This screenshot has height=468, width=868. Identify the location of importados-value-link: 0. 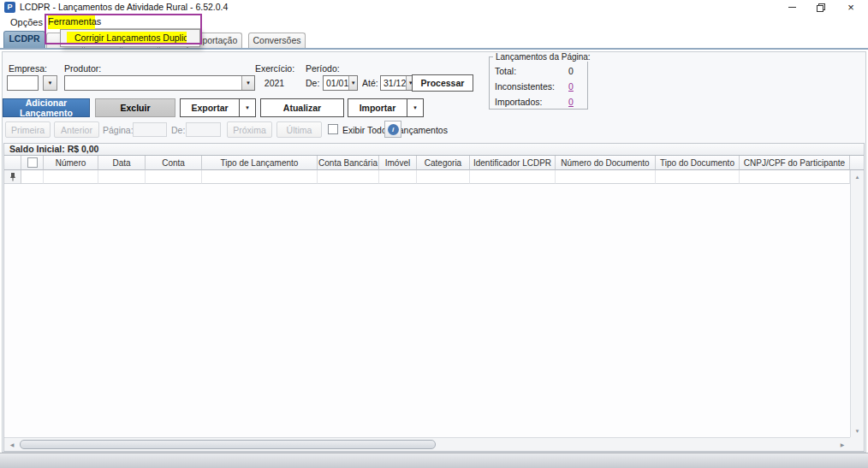
(571, 102).